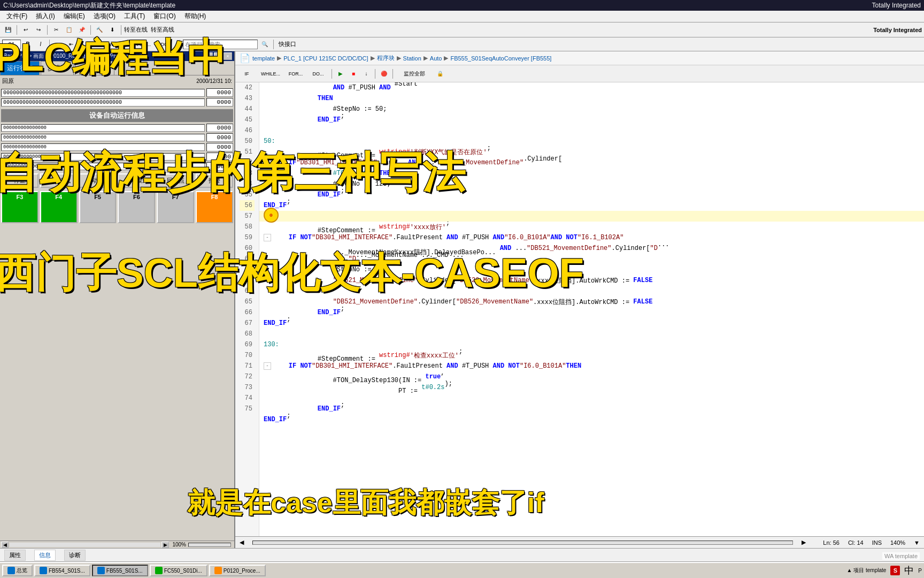 The width and height of the screenshot is (924, 578). What do you see at coordinates (144, 44) in the screenshot?
I see `block-for-btn: FOR...` at bounding box center [144, 44].